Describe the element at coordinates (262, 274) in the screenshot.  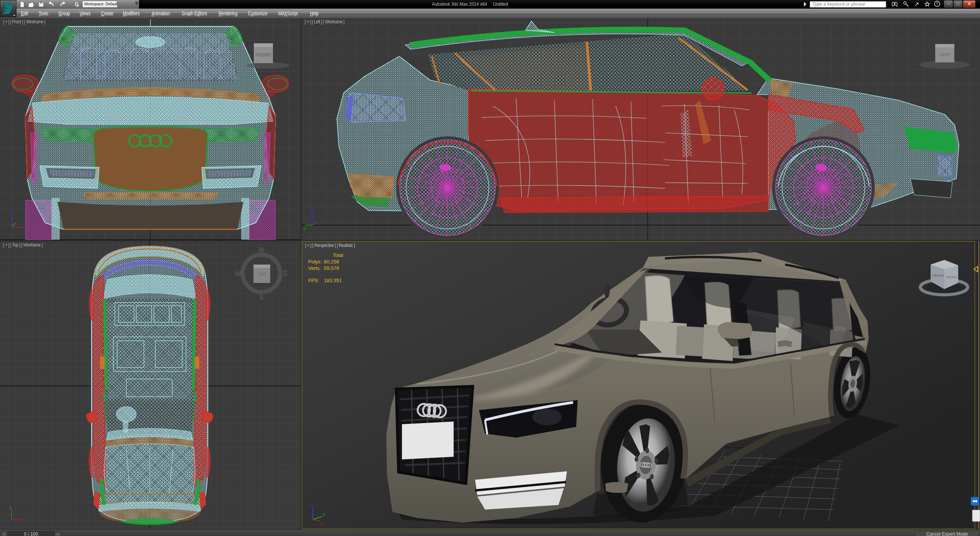
I see `svg-text: TOP` at that location.